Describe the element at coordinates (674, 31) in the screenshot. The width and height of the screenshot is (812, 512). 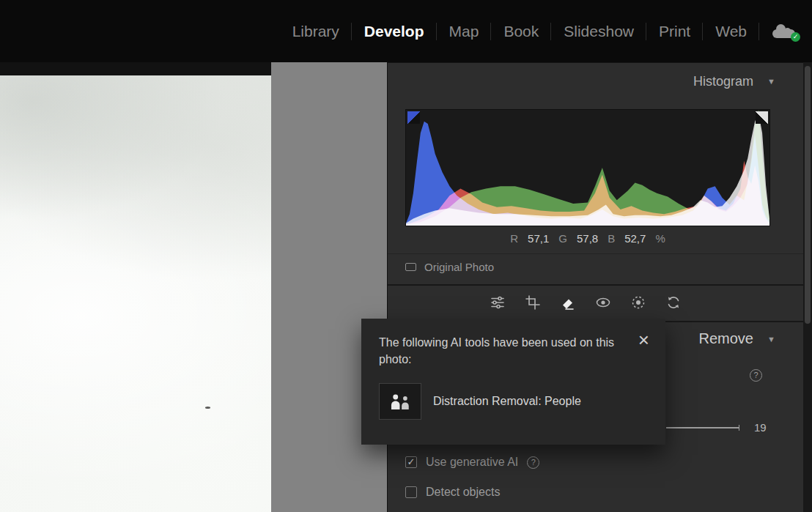
I see `tab-print: Print` at that location.